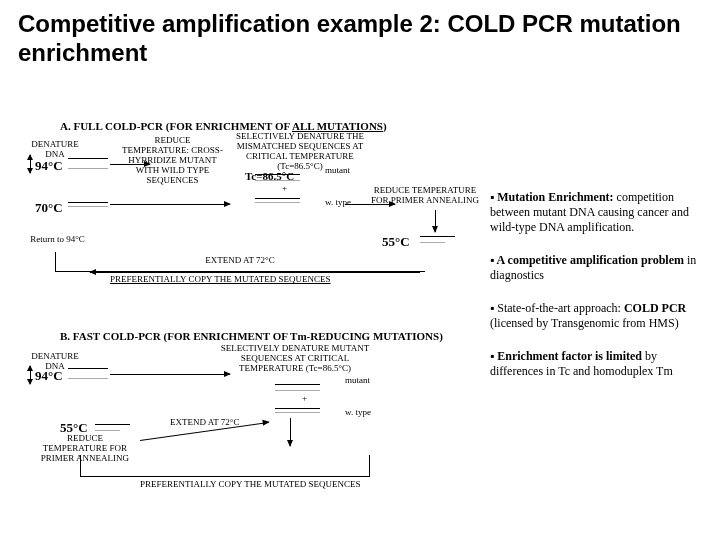 The height and width of the screenshot is (540, 720). What do you see at coordinates (595, 316) in the screenshot?
I see `bullet-3: State-of-the-art approach: COLD PCR (lic…` at bounding box center [595, 316].